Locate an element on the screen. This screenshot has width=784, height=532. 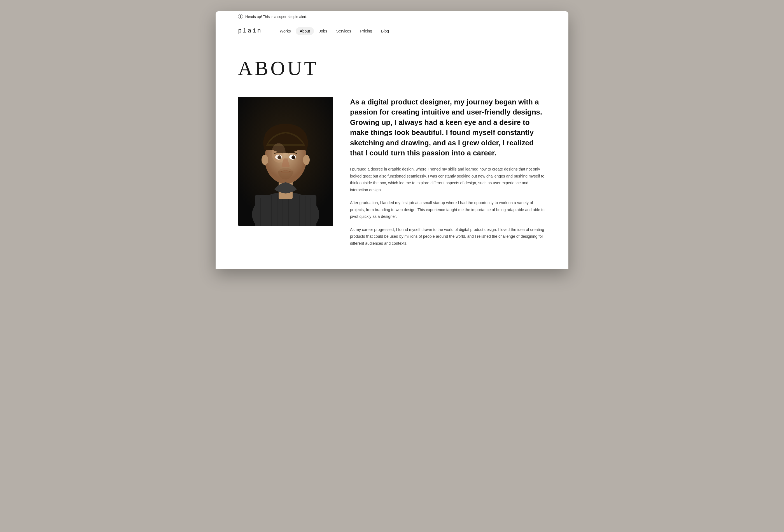
profile-svg is located at coordinates (286, 161).